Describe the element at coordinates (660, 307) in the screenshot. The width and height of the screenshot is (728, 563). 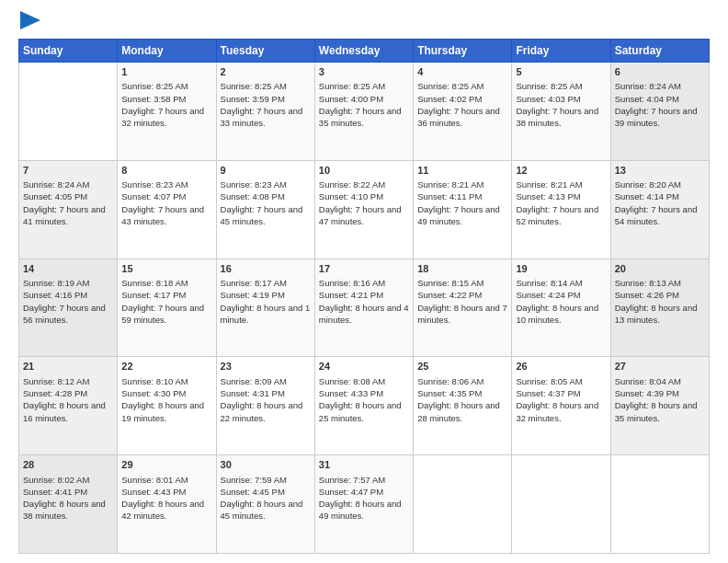
I see `table-row: 20Sunrise: 8:13 AMSunset: 4:26 PMDayligh…` at that location.